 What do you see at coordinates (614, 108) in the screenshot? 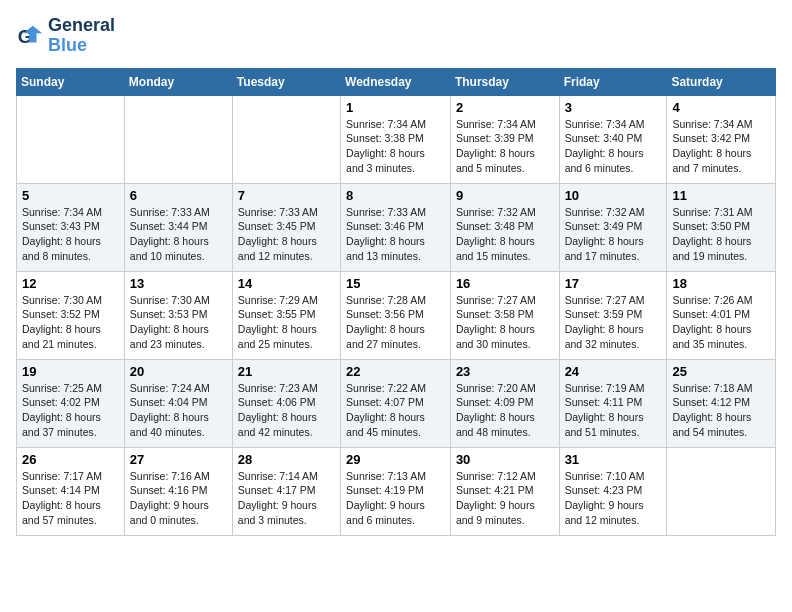
I see `day-number: 3` at bounding box center [614, 108].